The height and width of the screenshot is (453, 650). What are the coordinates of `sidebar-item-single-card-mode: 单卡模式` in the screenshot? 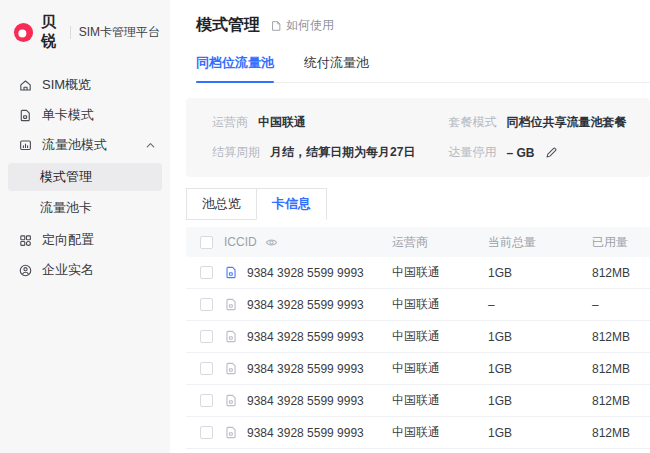 It's located at (85, 115).